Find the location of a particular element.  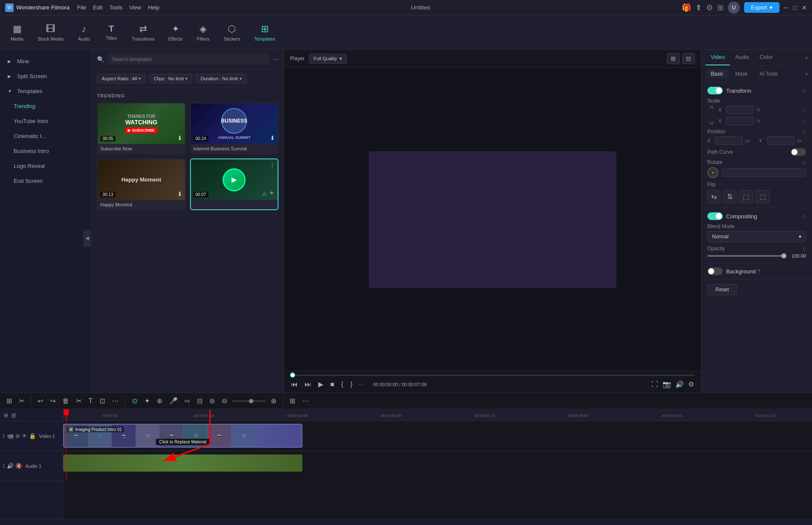

sidebar-item-end-screen: End Screen is located at coordinates (46, 181).